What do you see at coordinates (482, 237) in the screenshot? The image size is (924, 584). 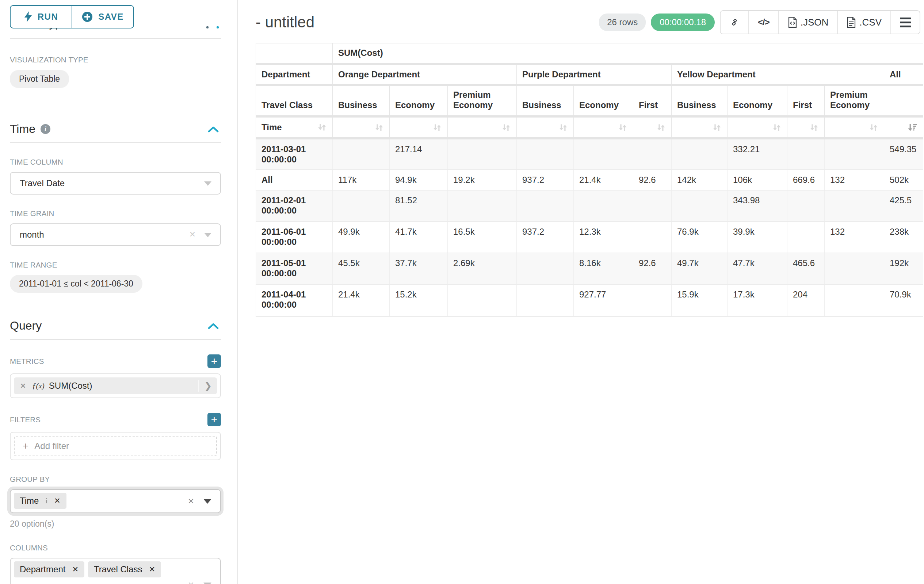 I see `pivot-cell: 16.5k` at bounding box center [482, 237].